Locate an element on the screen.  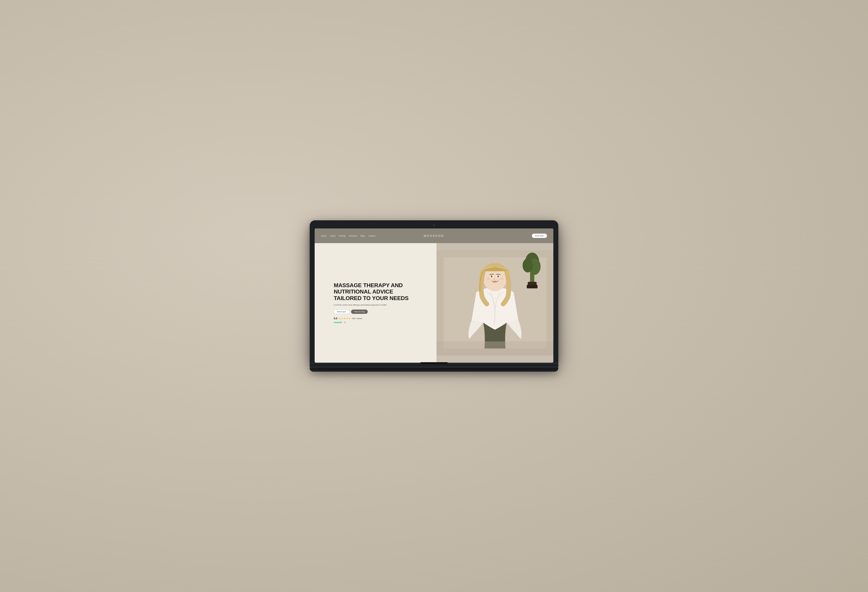
laptop-screen: Home About Pricing Services Blog Contact… is located at coordinates (434, 296).